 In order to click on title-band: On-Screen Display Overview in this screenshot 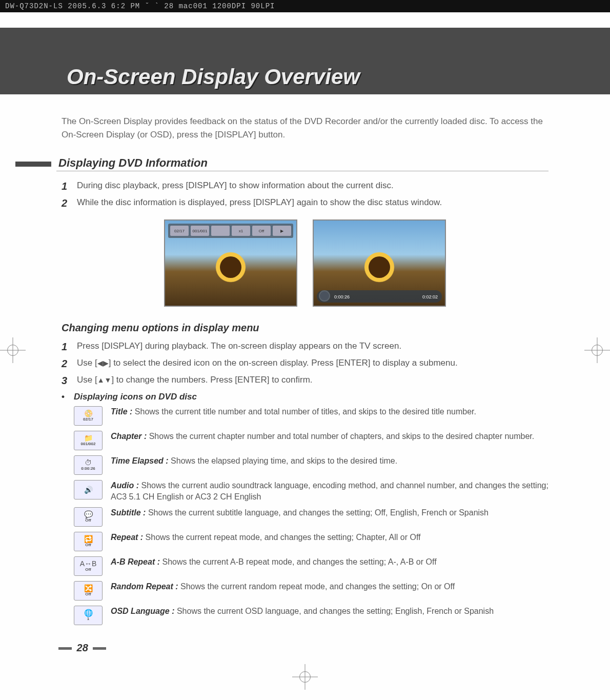, I will do `click(305, 61)`.